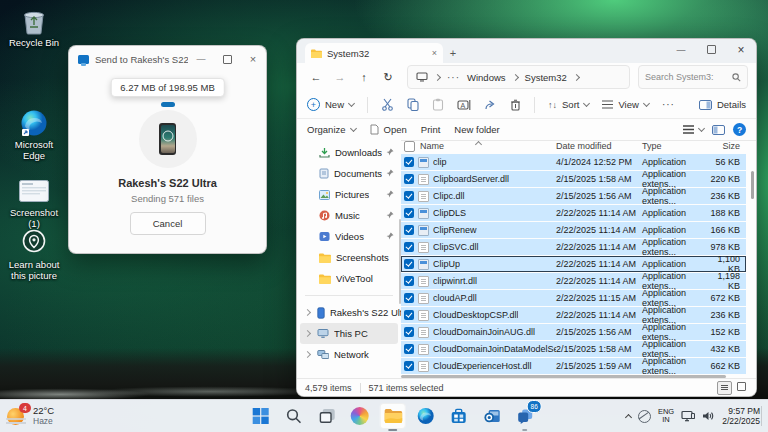 Image resolution: width=768 pixels, height=432 pixels. What do you see at coordinates (388, 130) in the screenshot?
I see `open-button: Open` at bounding box center [388, 130].